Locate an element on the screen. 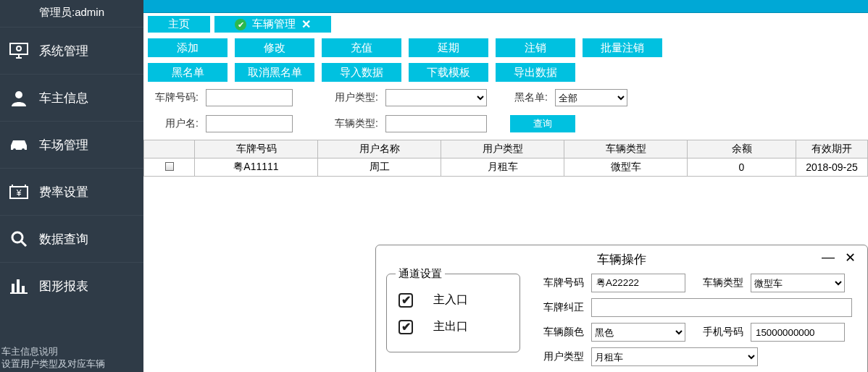 The height and width of the screenshot is (372, 868). search-icon is located at coordinates (19, 239).